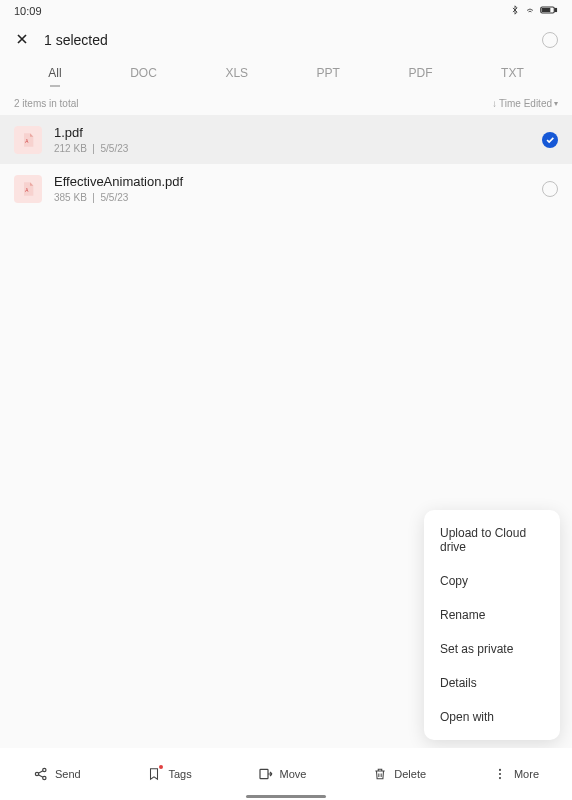 Image resolution: width=572 pixels, height=800 pixels. I want to click on select-all-checkbox, so click(550, 40).